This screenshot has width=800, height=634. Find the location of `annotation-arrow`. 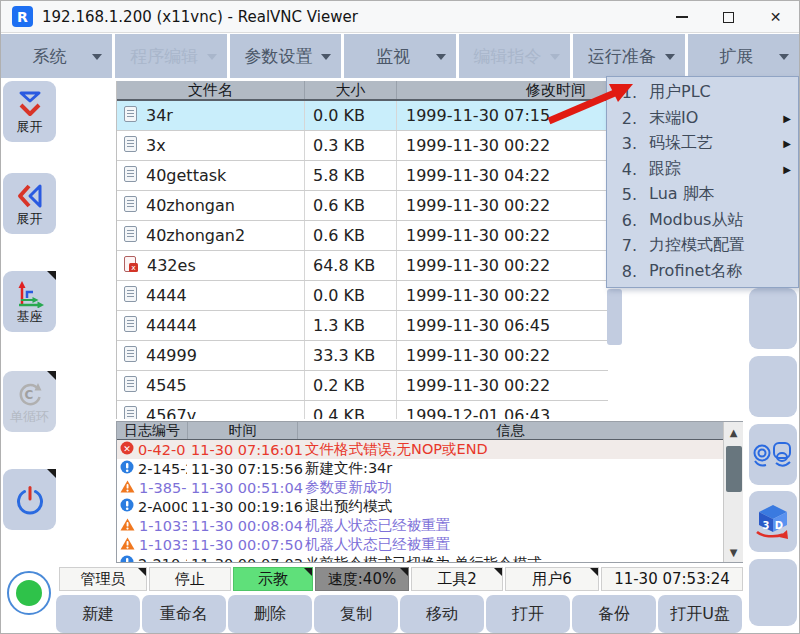

annotation-arrow is located at coordinates (591, 104).